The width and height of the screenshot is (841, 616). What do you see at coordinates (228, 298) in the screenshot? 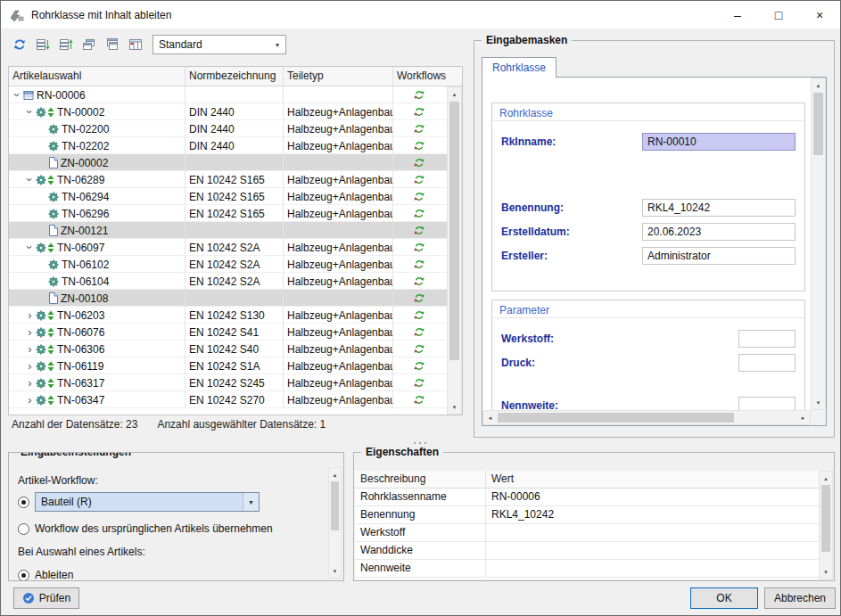
I see `tree-row: ZN-00108` at bounding box center [228, 298].